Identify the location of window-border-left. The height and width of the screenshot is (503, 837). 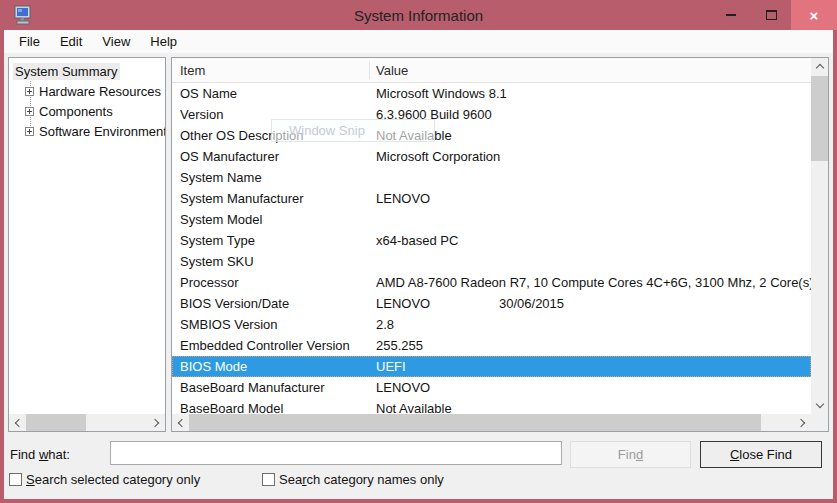
(2, 266).